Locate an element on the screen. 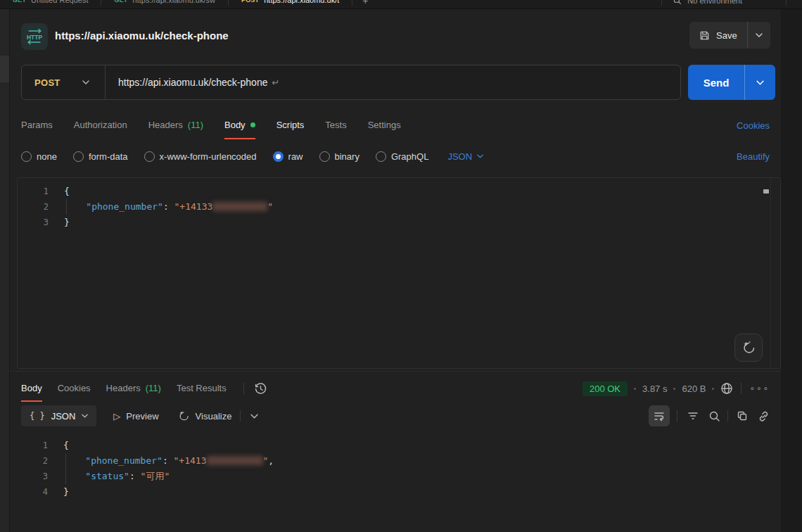 This screenshot has width=802, height=532. dot-separator is located at coordinates (635, 388).